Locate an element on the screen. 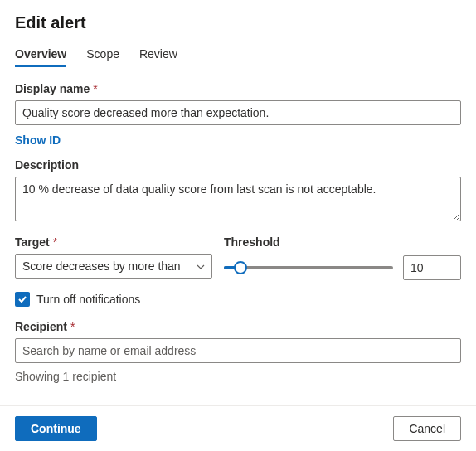 The width and height of the screenshot is (476, 451). continue-button: Continue is located at coordinates (56, 429).